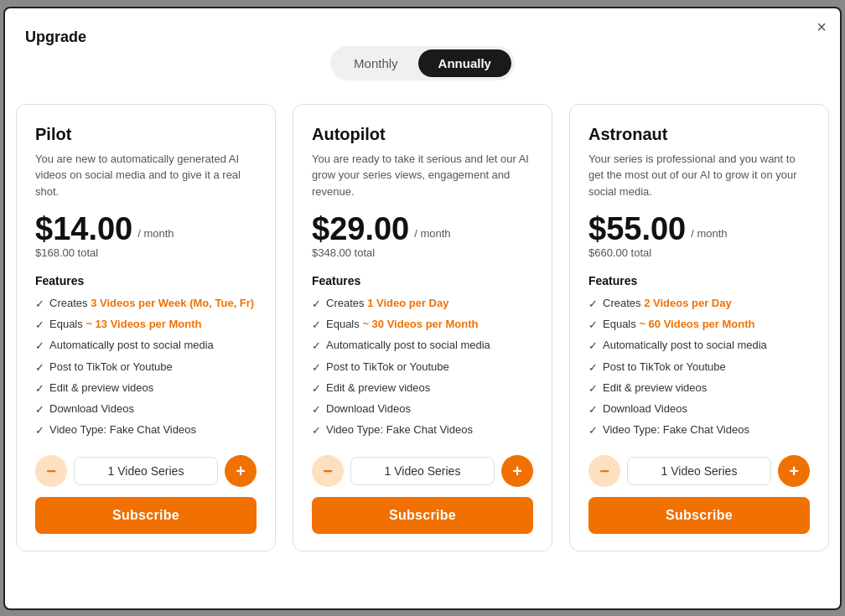 The height and width of the screenshot is (616, 845). I want to click on plan-description: You are ready to take it serious and let…, so click(422, 176).